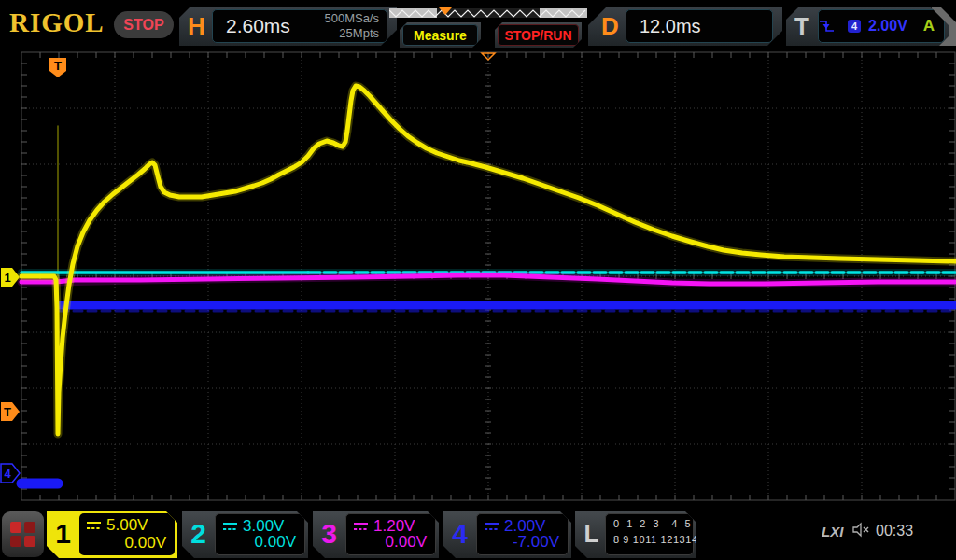 Image resolution: width=956 pixels, height=560 pixels. Describe the element at coordinates (478, 534) in the screenshot. I see `bottom-status-bar: 1 5.00V 0.00V 2 3.00V 0.00V` at that location.